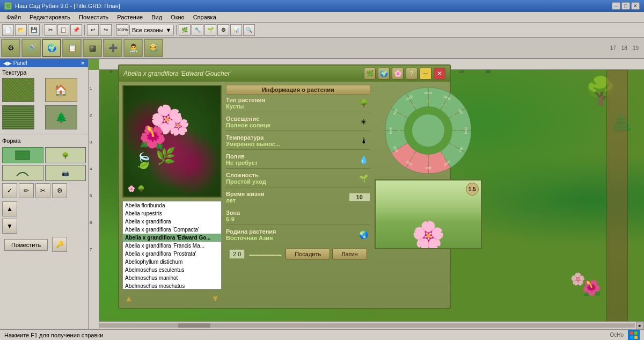 Image resolution: width=644 pixels, height=340 pixels. What do you see at coordinates (130, 17) in the screenshot?
I see `menu-plant: Растение` at bounding box center [130, 17].